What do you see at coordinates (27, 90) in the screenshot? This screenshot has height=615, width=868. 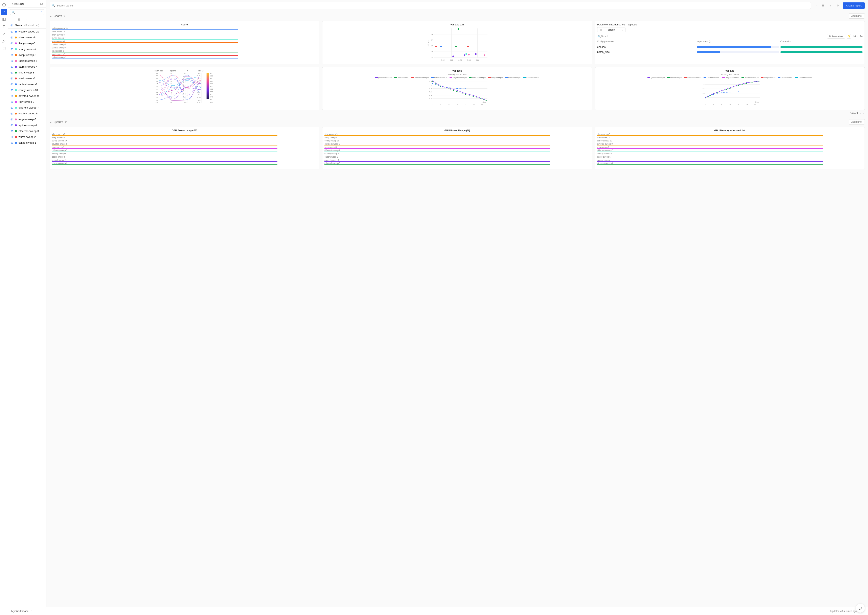 I see `run-item: comfy-sweep-10` at bounding box center [27, 90].